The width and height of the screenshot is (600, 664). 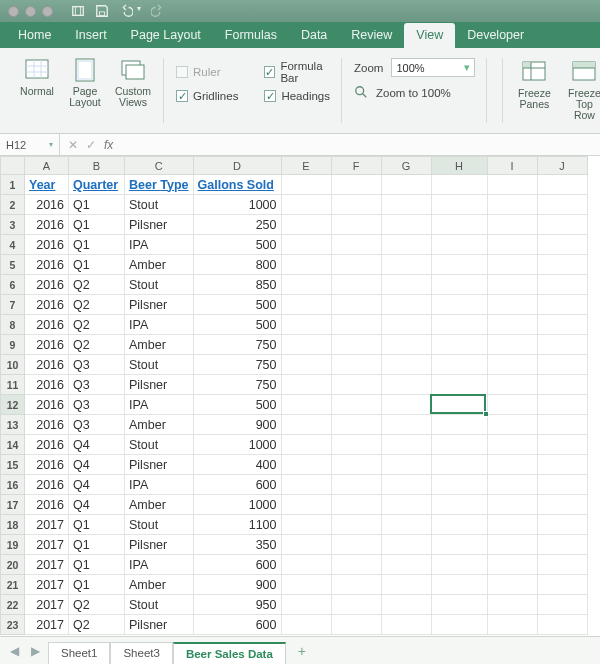 What do you see at coordinates (97, 245) in the screenshot?
I see `cell-B4: Q1` at bounding box center [97, 245].